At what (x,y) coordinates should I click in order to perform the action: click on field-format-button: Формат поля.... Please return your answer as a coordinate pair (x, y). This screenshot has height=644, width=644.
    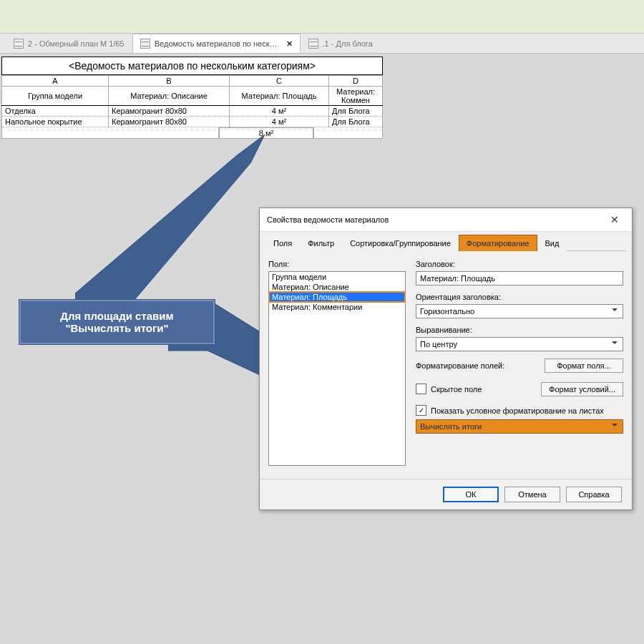
    Looking at the image, I should click on (584, 366).